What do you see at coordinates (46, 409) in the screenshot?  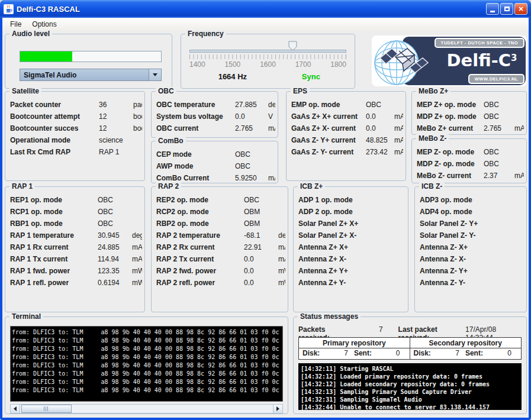 I see `scrollbar-thumb` at bounding box center [46, 409].